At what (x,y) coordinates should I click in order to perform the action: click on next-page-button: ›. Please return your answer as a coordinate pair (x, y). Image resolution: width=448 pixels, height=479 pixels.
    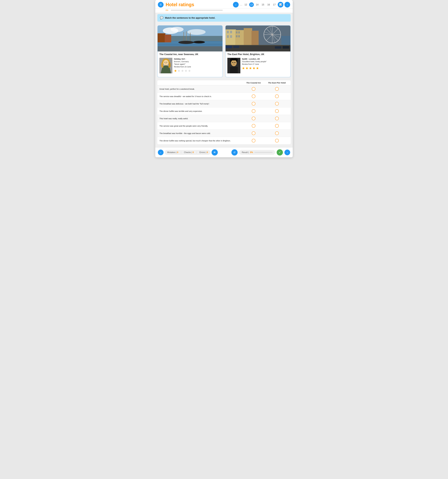
    Looking at the image, I should click on (287, 5).